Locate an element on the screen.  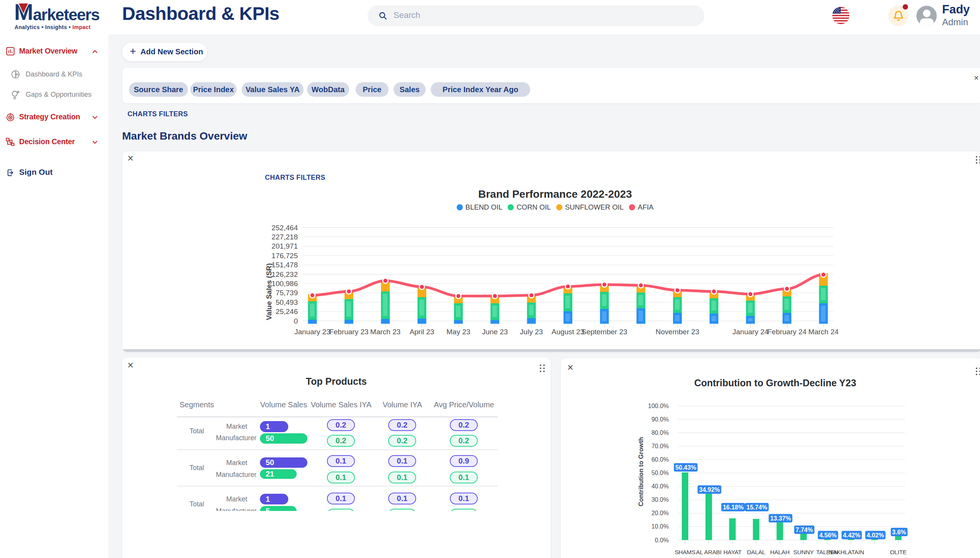
svg-text: April 23 is located at coordinates (422, 332).